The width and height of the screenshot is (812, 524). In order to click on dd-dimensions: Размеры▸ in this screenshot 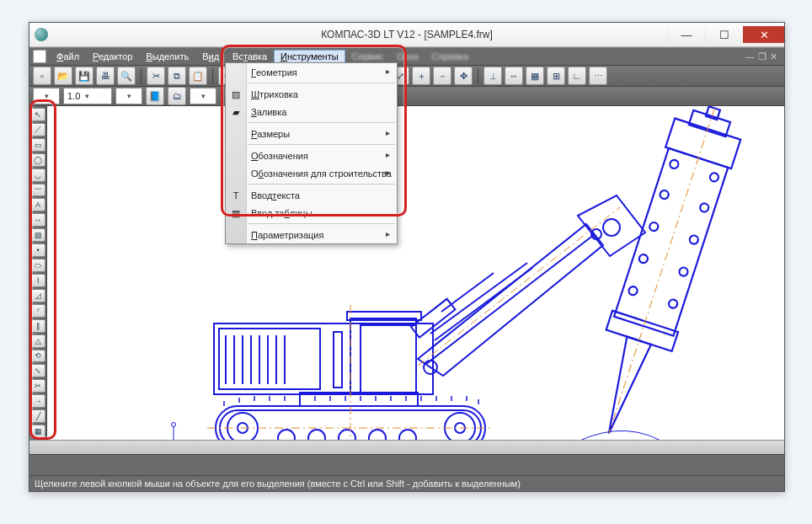, I will do `click(312, 133)`.